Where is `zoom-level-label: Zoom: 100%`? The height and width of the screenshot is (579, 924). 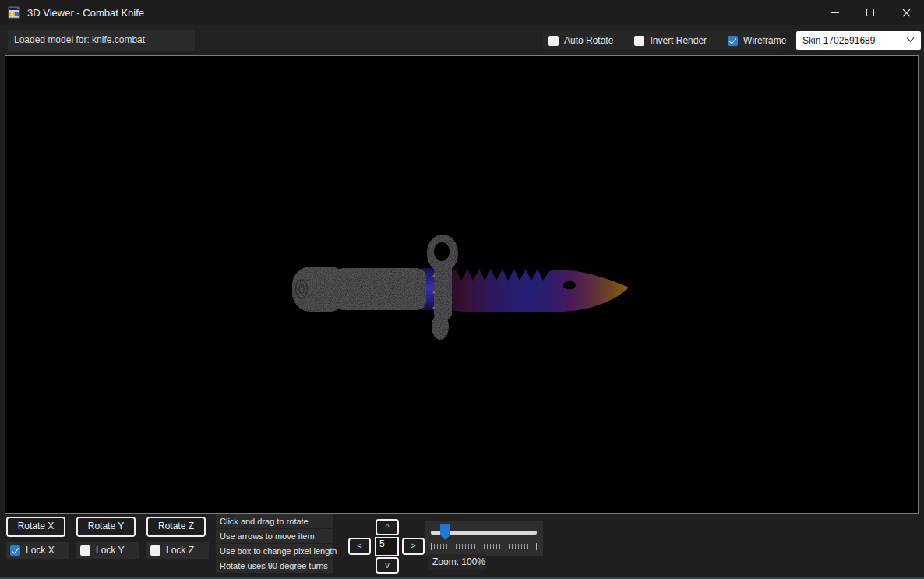
zoom-level-label: Zoom: 100% is located at coordinates (457, 563).